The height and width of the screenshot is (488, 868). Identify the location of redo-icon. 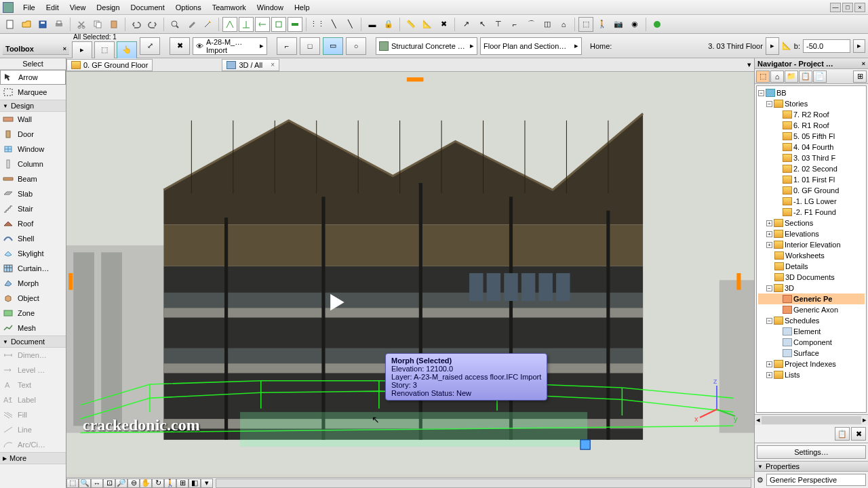
(153, 24).